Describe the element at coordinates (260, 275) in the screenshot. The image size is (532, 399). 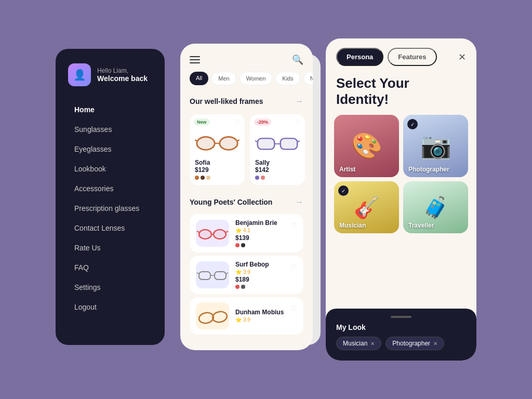
I see `collection-surf-info: Surf Bebop ⭐3.9 $189` at that location.